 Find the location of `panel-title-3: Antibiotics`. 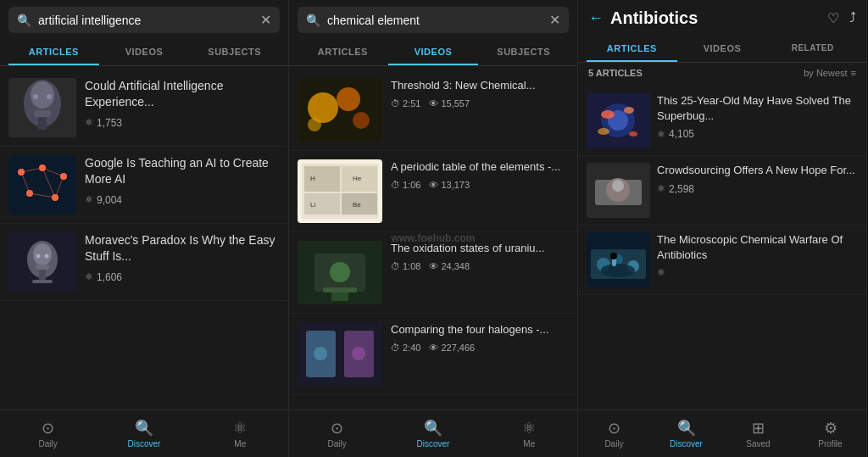

panel-title-3: Antibiotics is located at coordinates (715, 19).